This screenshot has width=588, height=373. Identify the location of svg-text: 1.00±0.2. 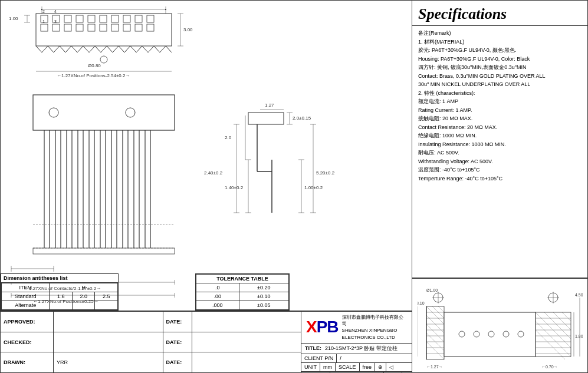
(314, 187).